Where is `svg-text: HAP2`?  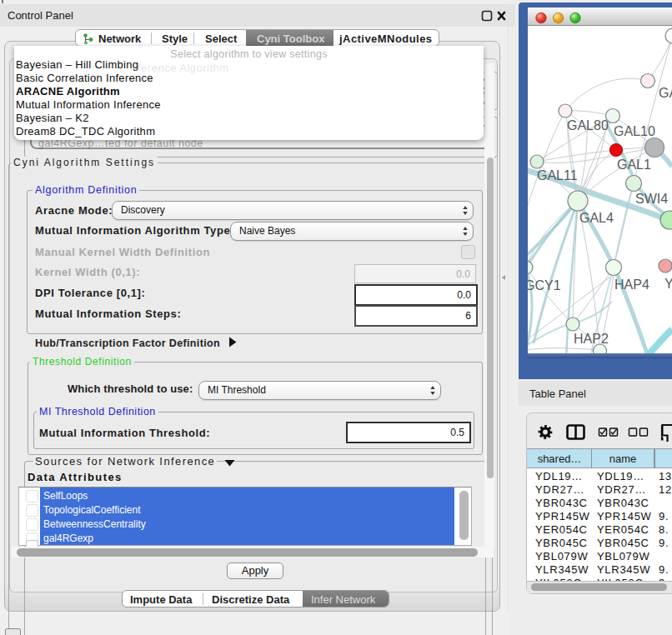
svg-text: HAP2 is located at coordinates (591, 338).